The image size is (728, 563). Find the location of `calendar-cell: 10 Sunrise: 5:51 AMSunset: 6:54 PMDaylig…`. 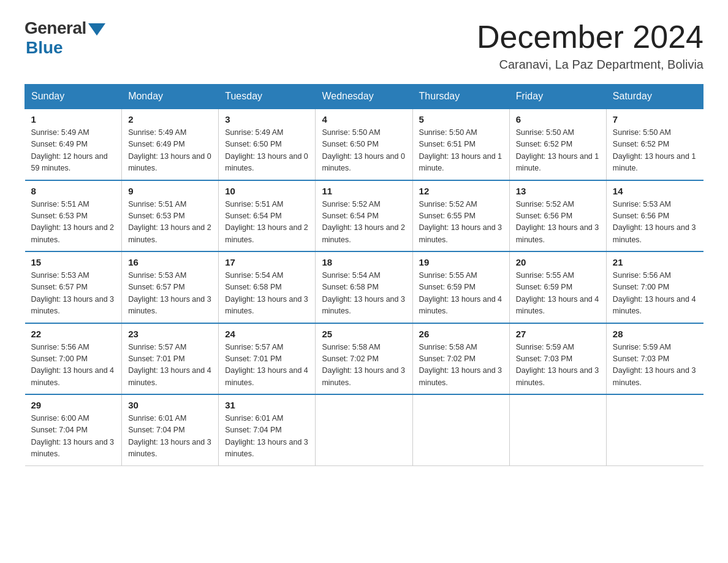

calendar-cell: 10 Sunrise: 5:51 AMSunset: 6:54 PMDaylig… is located at coordinates (267, 216).